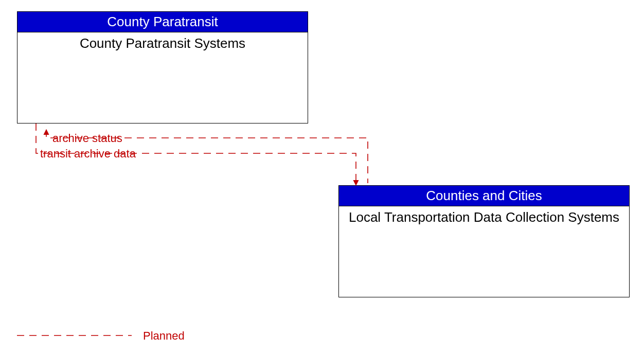 The image size is (644, 354). What do you see at coordinates (164, 336) in the screenshot?
I see `legend-planned-label: Planned` at bounding box center [164, 336].